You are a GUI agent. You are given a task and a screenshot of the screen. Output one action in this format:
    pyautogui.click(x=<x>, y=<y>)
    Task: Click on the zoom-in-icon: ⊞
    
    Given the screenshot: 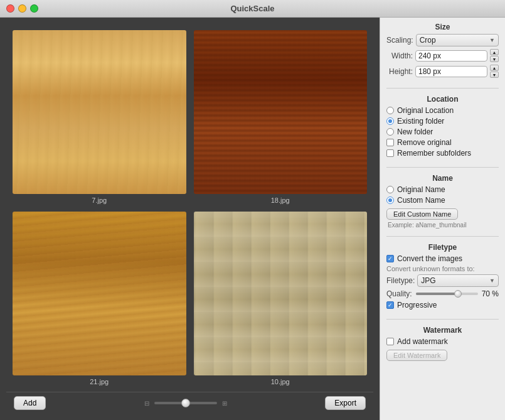 What is the action you would take?
    pyautogui.click(x=225, y=403)
    